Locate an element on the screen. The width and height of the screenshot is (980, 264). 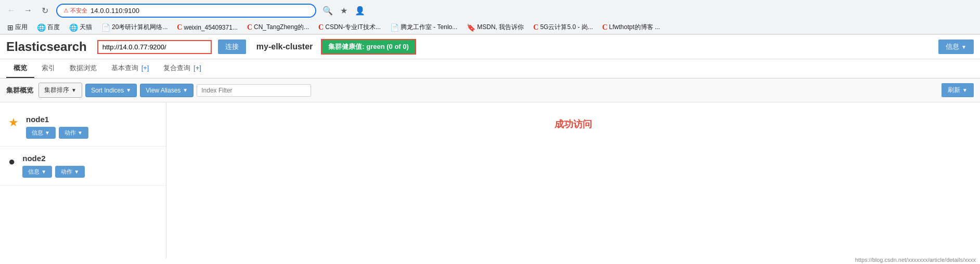
baidu-icon: 🌐 is located at coordinates (42, 28).